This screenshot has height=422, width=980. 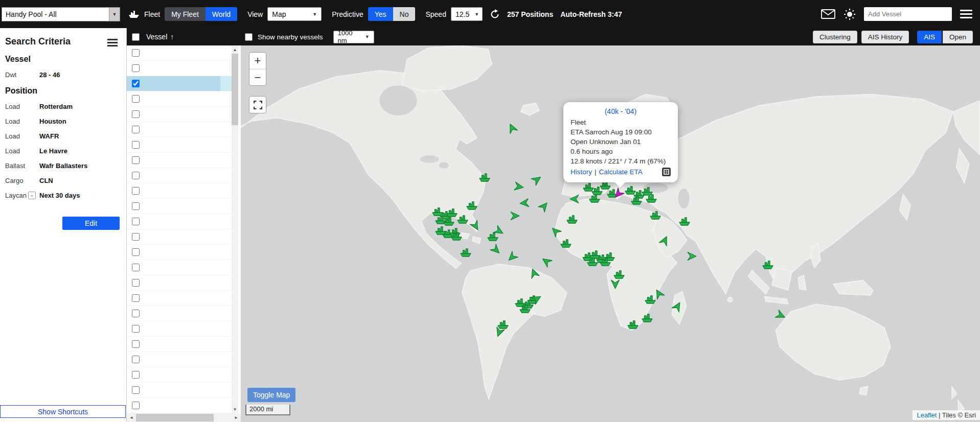 I want to click on horizontal-scroll-thumb, so click(x=175, y=418).